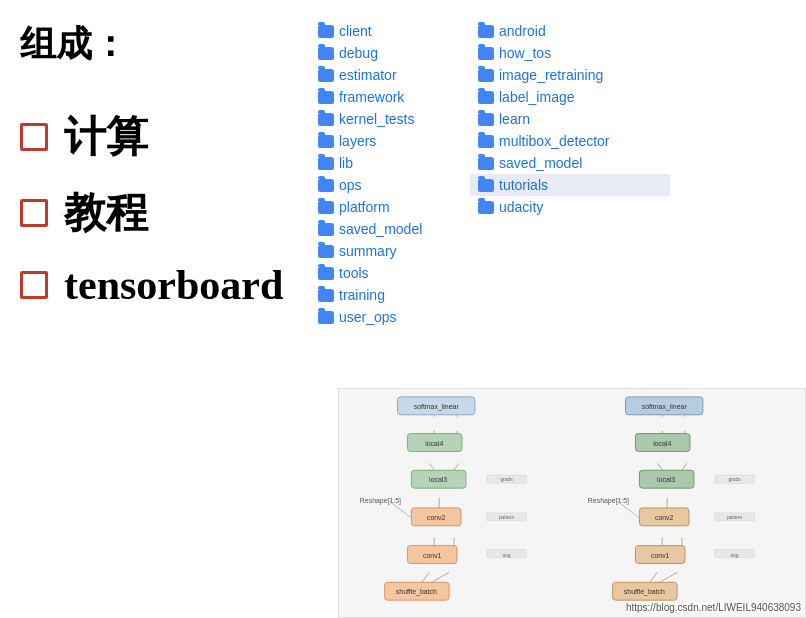 This screenshot has height=618, width=806. What do you see at coordinates (570, 207) in the screenshot?
I see `file-udacity: udacity` at bounding box center [570, 207].